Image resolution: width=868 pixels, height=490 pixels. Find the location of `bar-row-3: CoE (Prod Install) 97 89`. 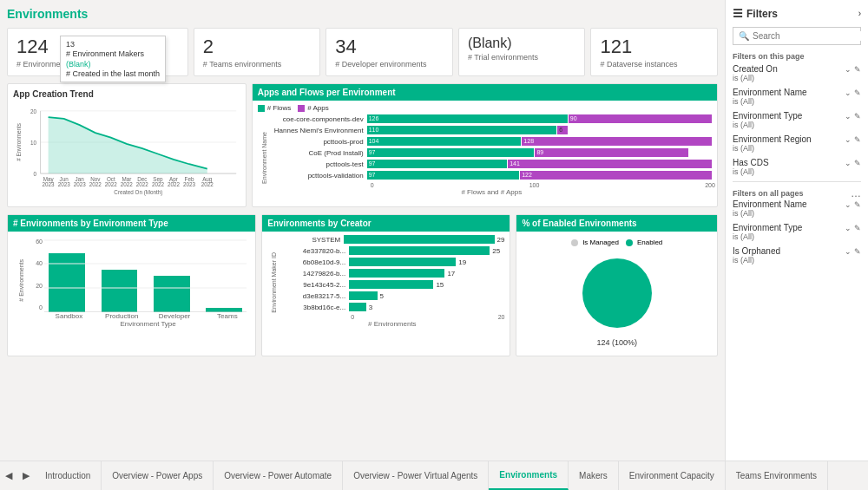

bar-row-3: CoE (Prod Install) 97 89 is located at coordinates (491, 153).